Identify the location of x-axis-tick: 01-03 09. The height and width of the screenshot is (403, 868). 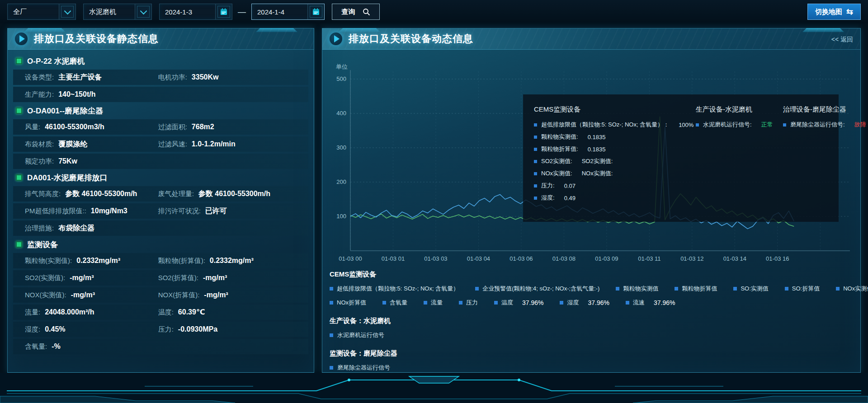
(607, 258).